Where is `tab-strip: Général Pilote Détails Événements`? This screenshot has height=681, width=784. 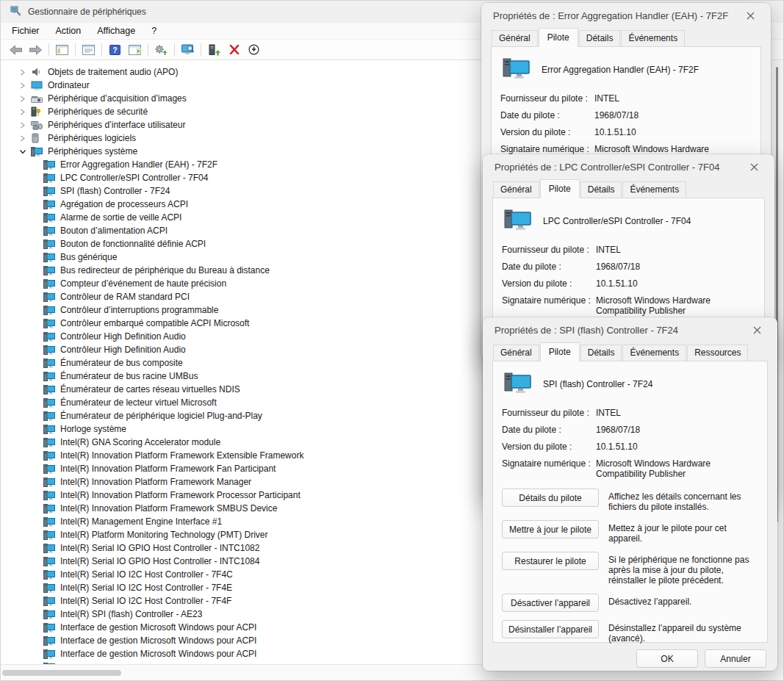
tab-strip: Général Pilote Détails Événements is located at coordinates (629, 190).